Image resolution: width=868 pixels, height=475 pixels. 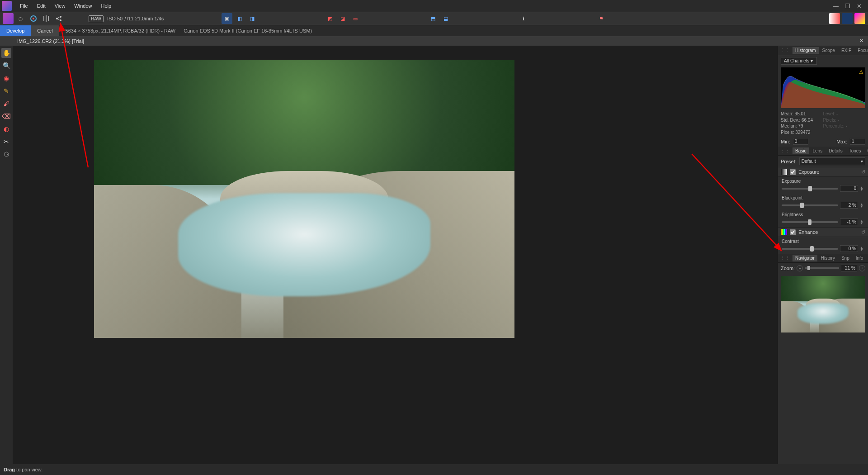 I want to click on swatch-a-icon, so click(x=835, y=19).